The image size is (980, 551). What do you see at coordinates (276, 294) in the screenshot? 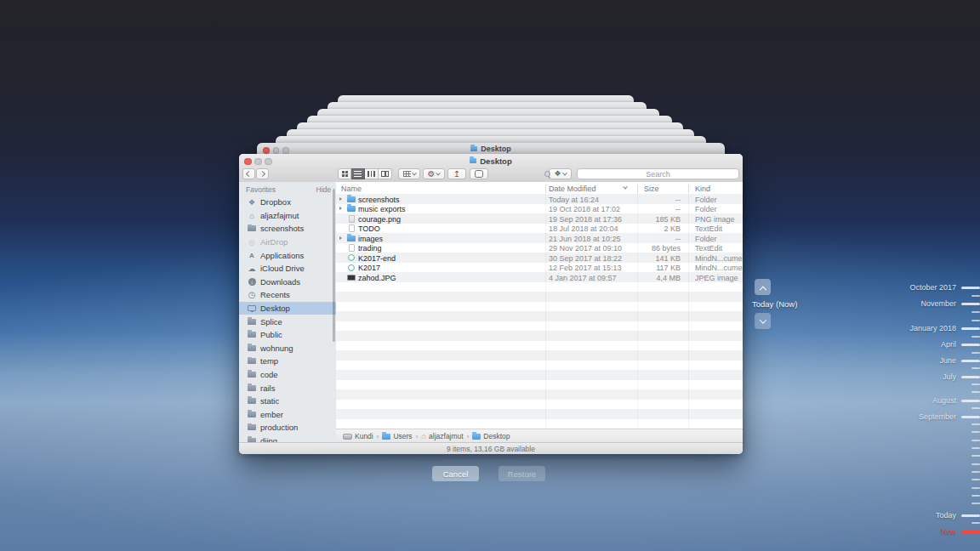
I see `sidebar-item-label: Recents` at bounding box center [276, 294].